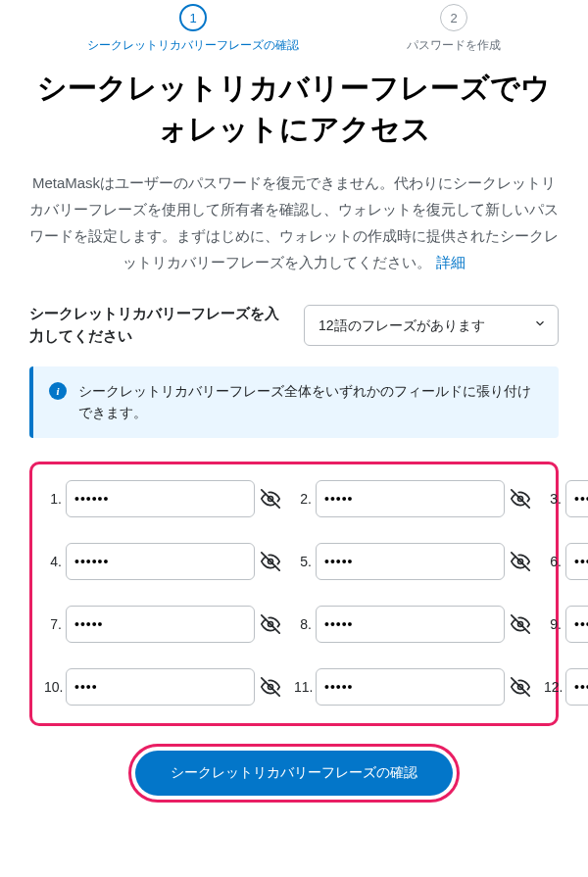  Describe the element at coordinates (53, 687) in the screenshot. I see `srp-number: 10.` at that location.